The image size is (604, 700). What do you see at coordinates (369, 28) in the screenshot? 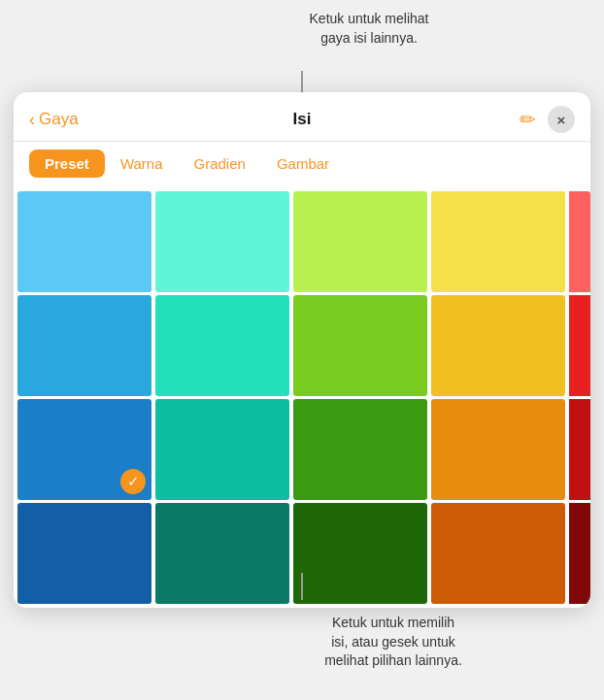
I see `tooltip-top-text: Ketuk untuk melihat gaya isi lainnya.` at bounding box center [369, 28].